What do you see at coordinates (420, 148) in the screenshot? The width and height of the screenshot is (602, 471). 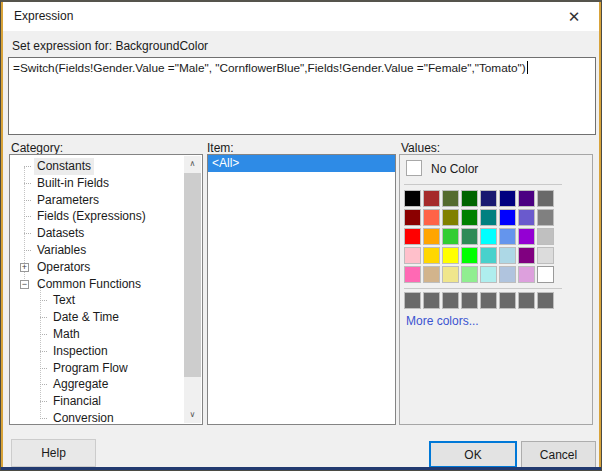 I see `values-label: Values:` at bounding box center [420, 148].